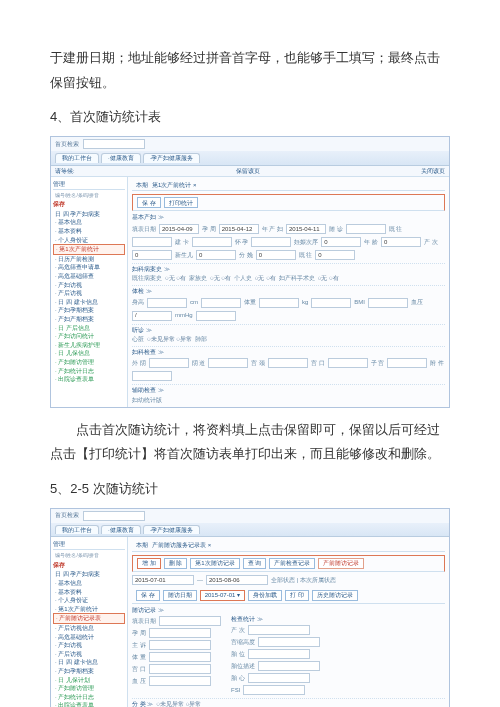  What do you see at coordinates (178, 704) in the screenshot?
I see `category-options: ○未见异常 ○异常` at bounding box center [178, 704].